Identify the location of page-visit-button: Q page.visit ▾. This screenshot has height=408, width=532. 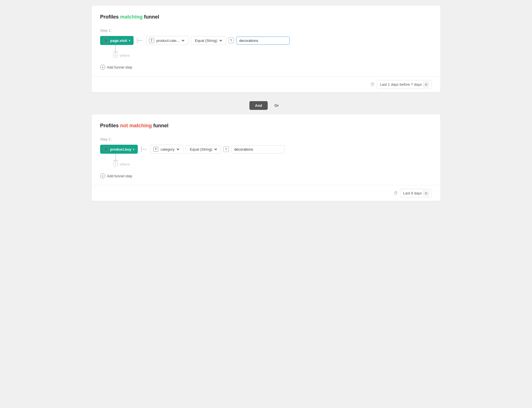
(117, 40).